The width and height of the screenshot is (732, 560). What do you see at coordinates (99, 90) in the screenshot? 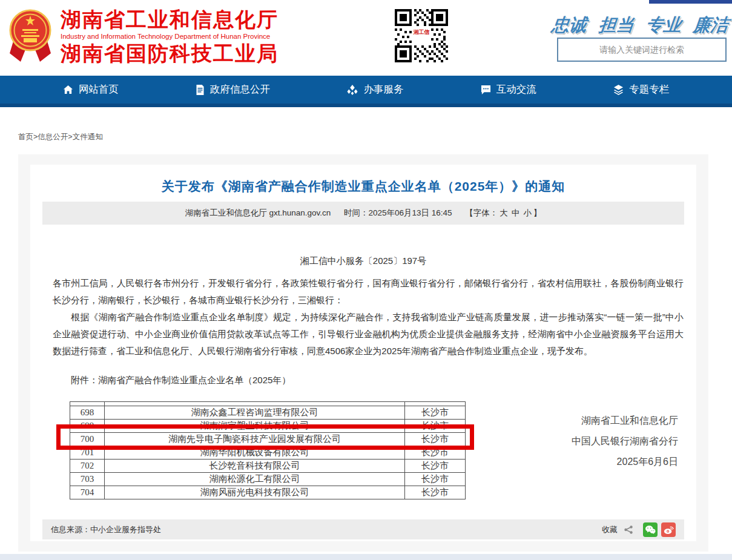
I see `nav-item-label: 网站首页` at bounding box center [99, 90].